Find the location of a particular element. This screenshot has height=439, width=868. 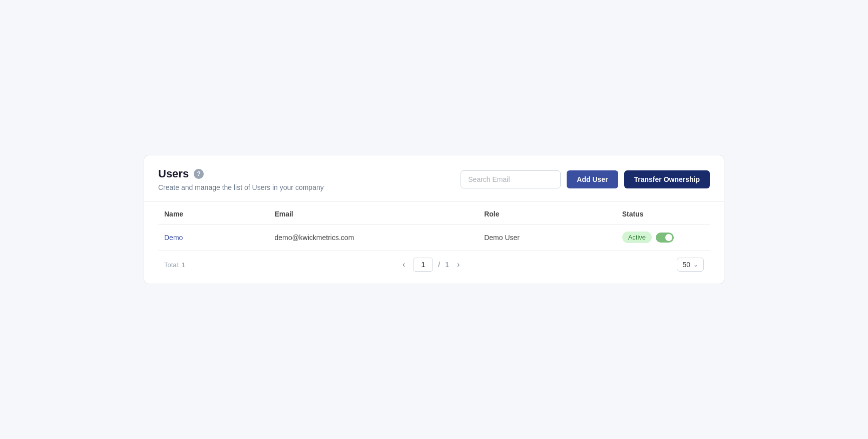

header-title-row: Users ? is located at coordinates (241, 174).